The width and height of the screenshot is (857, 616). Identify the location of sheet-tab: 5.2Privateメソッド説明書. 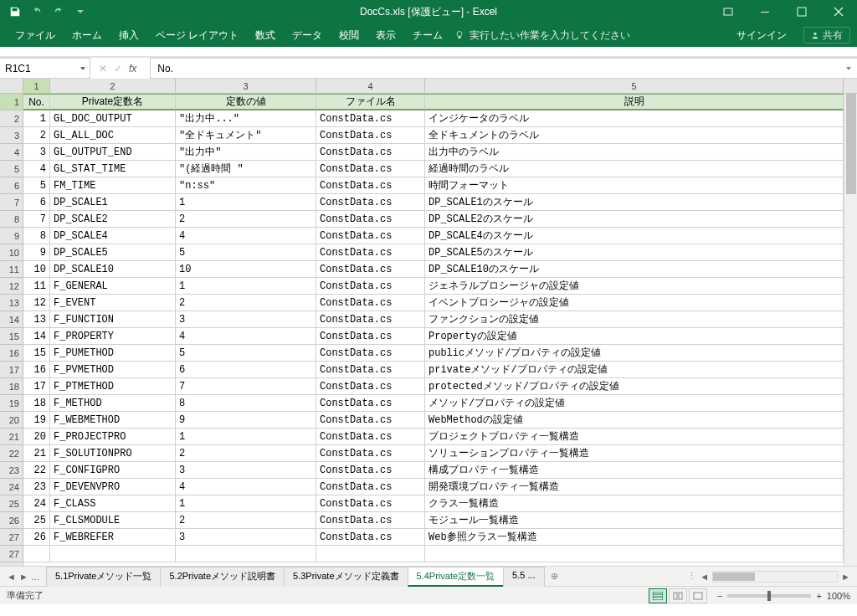
(223, 577).